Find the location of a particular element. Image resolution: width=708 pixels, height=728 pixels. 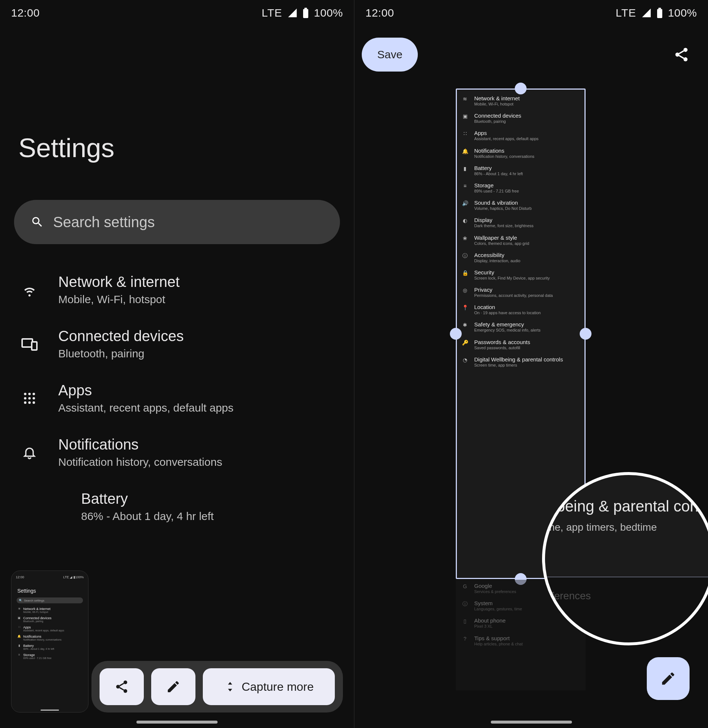

item-title: Connected devices is located at coordinates (121, 336).